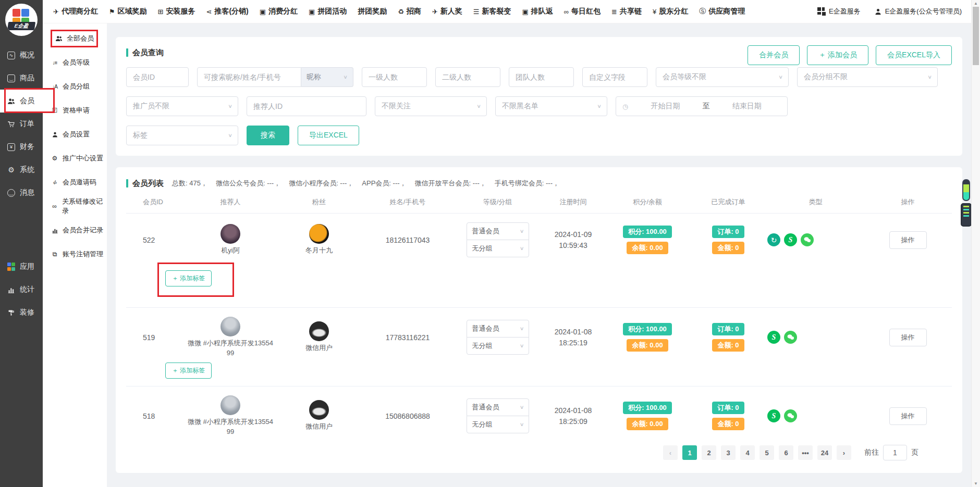  Describe the element at coordinates (538, 11) in the screenshot. I see `topnav-queue-return: ▣排队返` at that location.